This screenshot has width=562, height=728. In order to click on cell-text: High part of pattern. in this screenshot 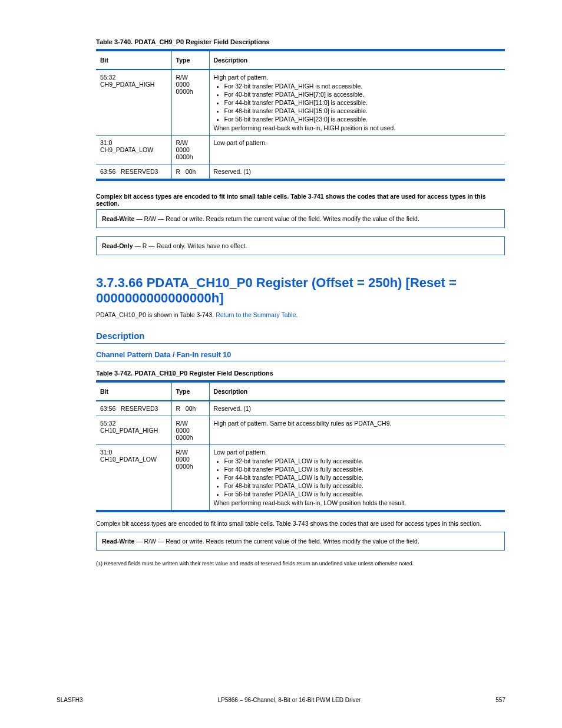, I will do `click(358, 77)`.